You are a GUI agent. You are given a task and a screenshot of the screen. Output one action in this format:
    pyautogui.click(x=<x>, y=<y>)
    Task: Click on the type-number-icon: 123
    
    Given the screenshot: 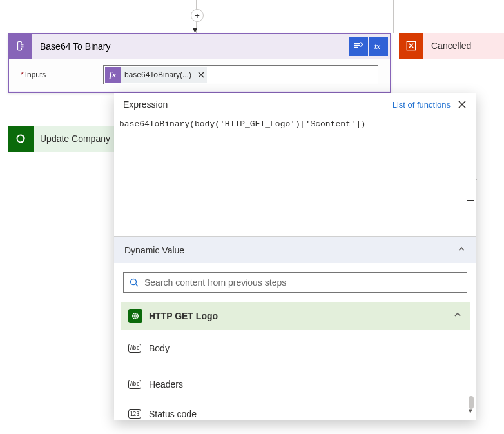 What is the action you would take?
    pyautogui.click(x=135, y=414)
    